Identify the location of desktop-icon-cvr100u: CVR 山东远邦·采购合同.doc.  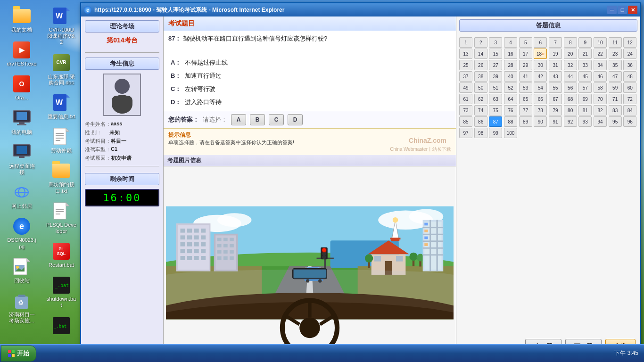
(61, 70).